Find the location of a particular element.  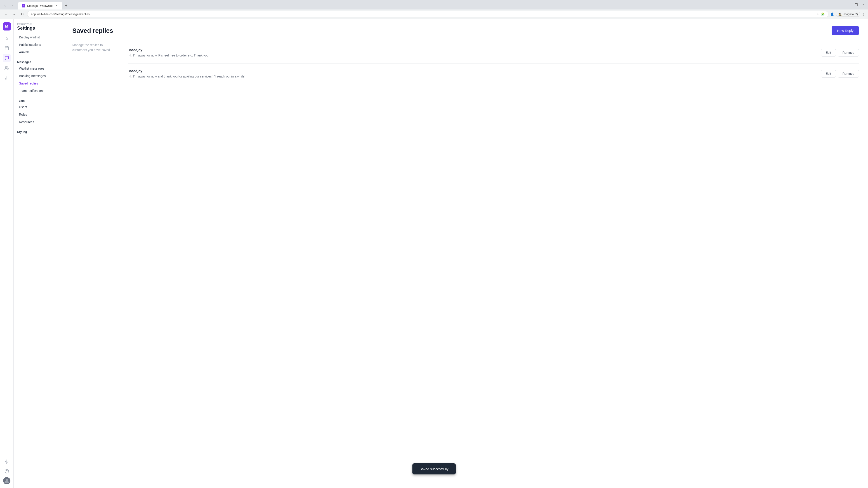

toast-notification: Saved successfully is located at coordinates (434, 469).